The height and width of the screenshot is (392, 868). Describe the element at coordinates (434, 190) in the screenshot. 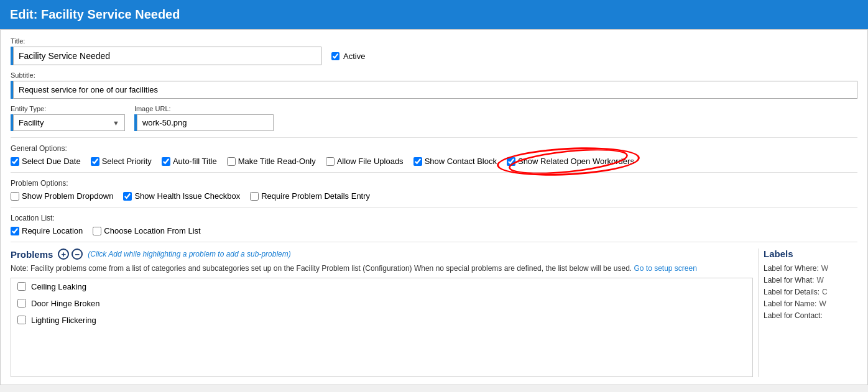

I see `problem-options-section: Problem Options: Show Problem Dropdown S…` at that location.